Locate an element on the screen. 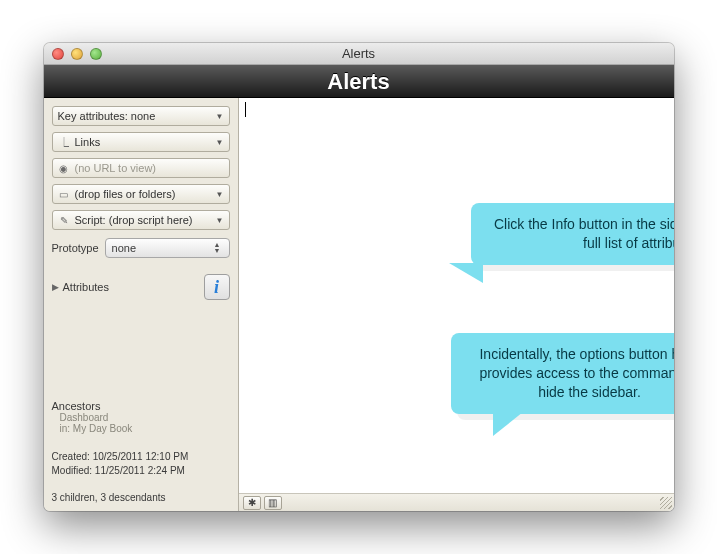  links-dropdown: ⎿ Links ▼ is located at coordinates (141, 142).